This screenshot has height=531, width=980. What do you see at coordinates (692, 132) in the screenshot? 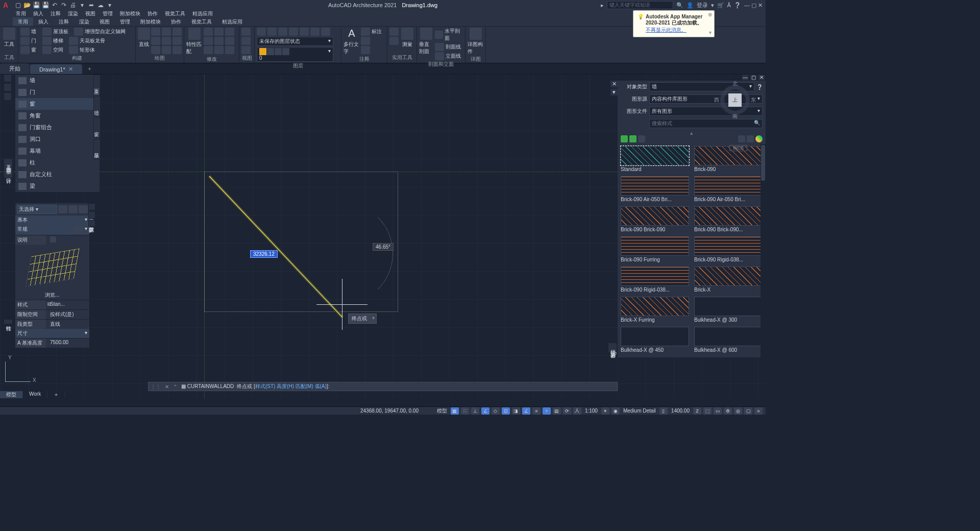
I see `collapse-handle: ▴` at bounding box center [692, 132].